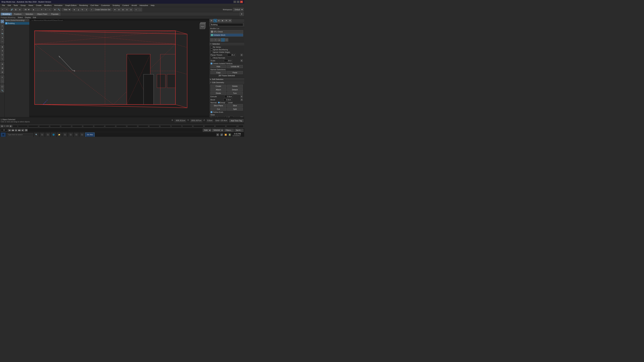 The height and width of the screenshot is (362, 644). What do you see at coordinates (50, 9) in the screenshot?
I see `scale-button: ⤡` at bounding box center [50, 9].